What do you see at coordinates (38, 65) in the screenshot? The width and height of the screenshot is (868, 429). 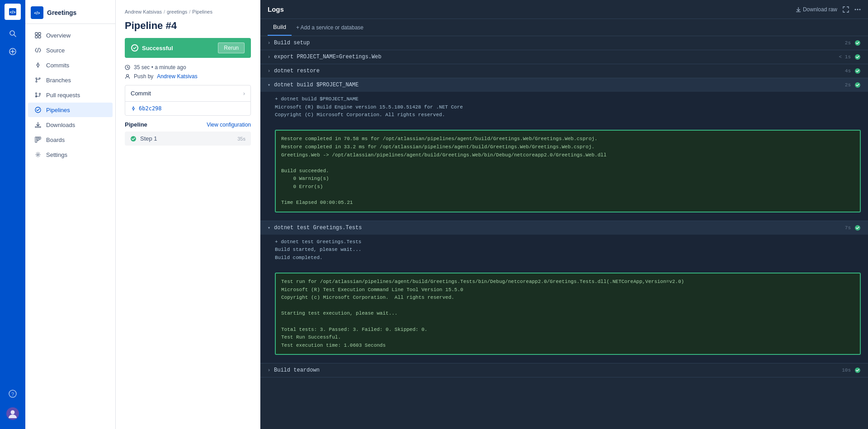 I see `commits-icon` at bounding box center [38, 65].